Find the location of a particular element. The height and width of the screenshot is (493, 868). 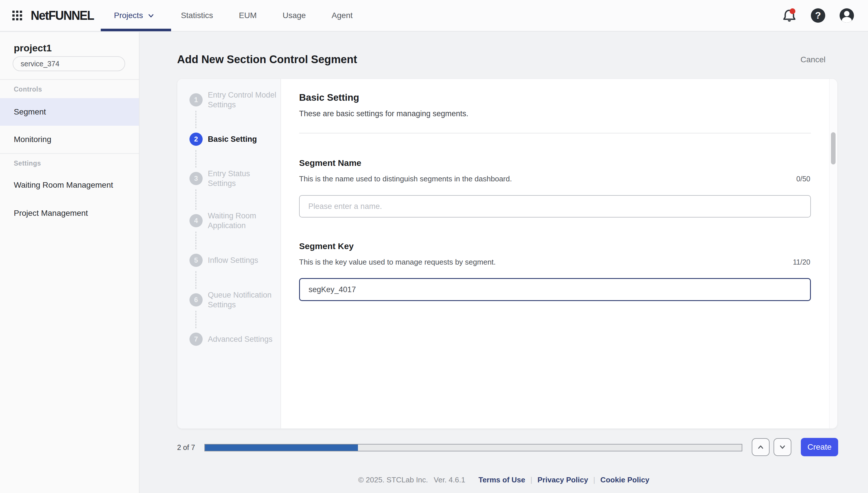

nav-menu: Projects Statistics EUM Usage Agent is located at coordinates (233, 16).